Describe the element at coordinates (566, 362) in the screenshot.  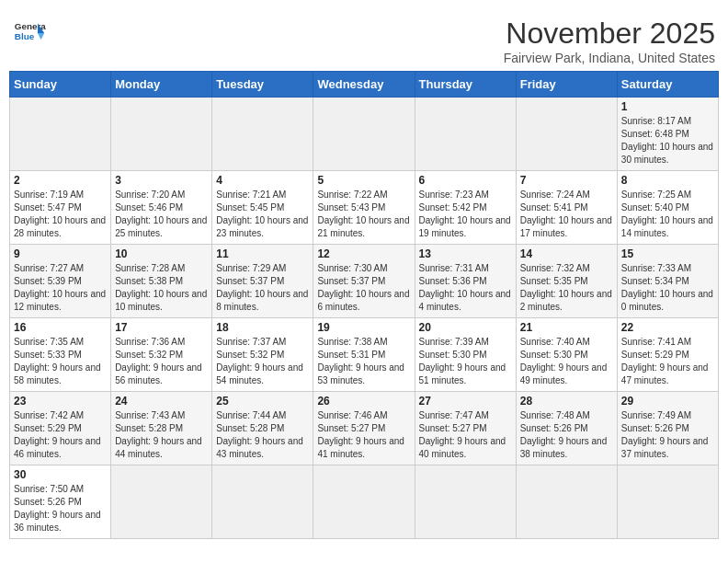
I see `day-info: Sunrise: 7:40 AM Sunset: 5:30 PM Dayligh…` at that location.